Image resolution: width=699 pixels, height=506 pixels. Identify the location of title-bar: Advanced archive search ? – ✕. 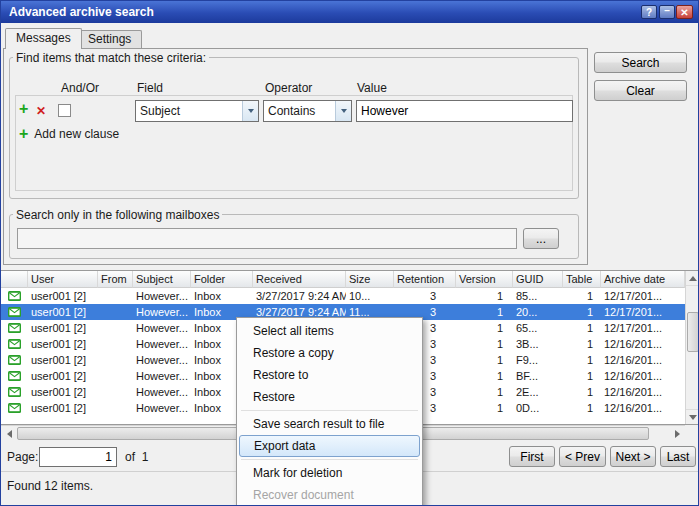
(350, 12).